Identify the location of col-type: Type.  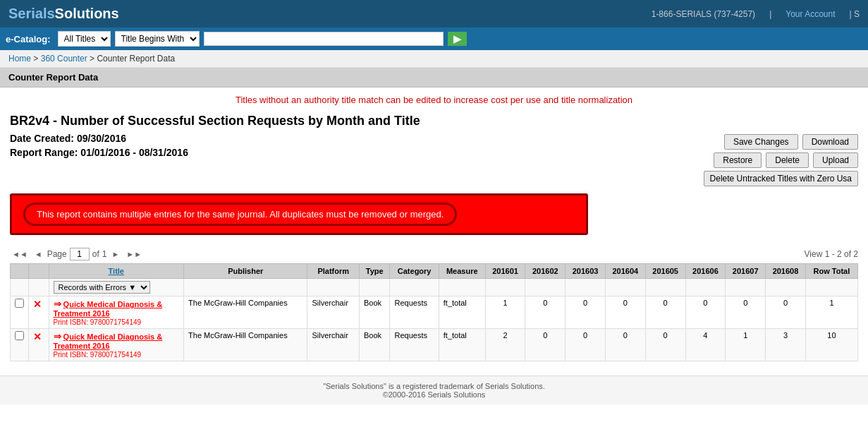
(375, 271).